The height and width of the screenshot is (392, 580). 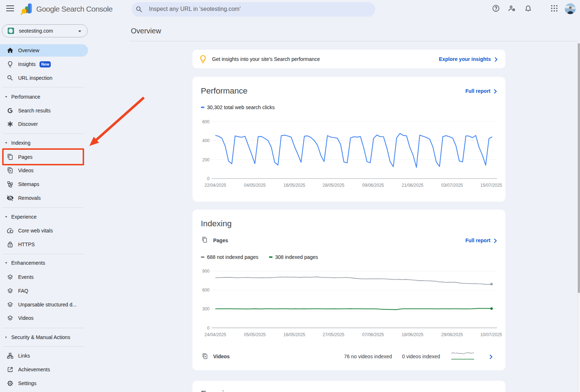 What do you see at coordinates (452, 185) in the screenshot?
I see `svg-text: 03/07/2025` at bounding box center [452, 185].